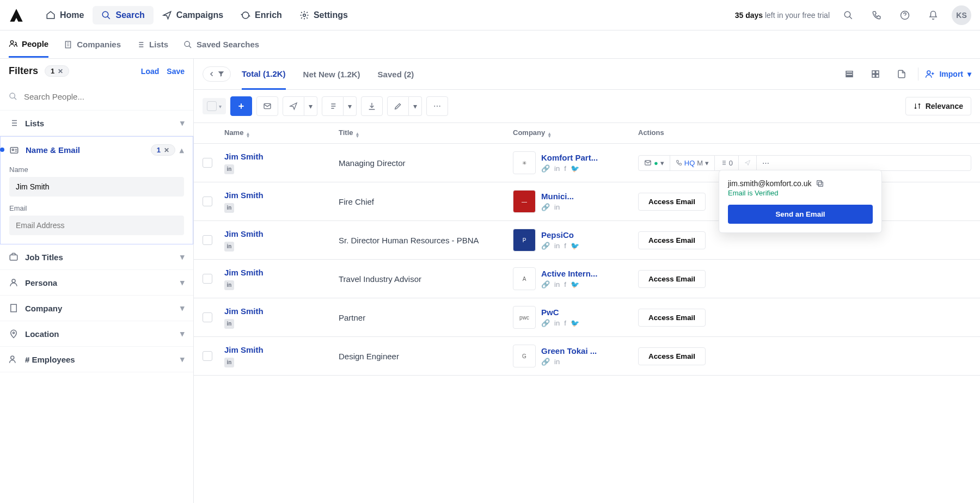 The height and width of the screenshot is (503, 980). Describe the element at coordinates (57, 71) in the screenshot. I see `filters-count-badge: 1✕` at that location.